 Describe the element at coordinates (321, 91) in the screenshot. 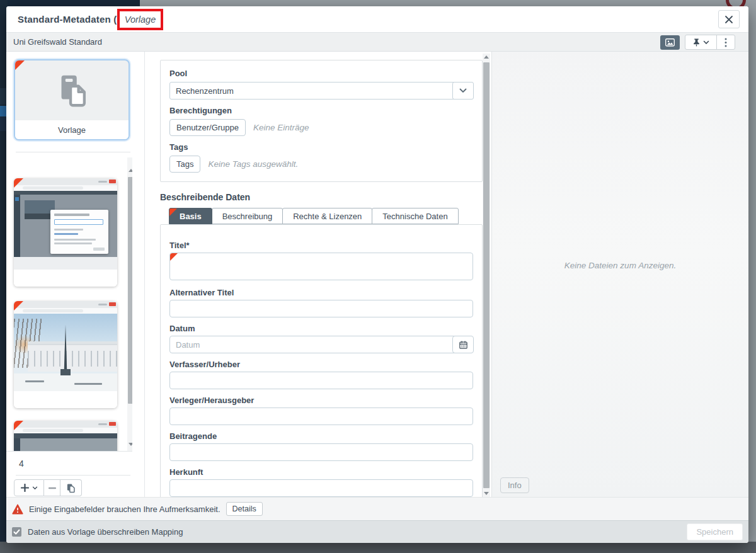

I see `pool-select: Rechenzentrum` at that location.